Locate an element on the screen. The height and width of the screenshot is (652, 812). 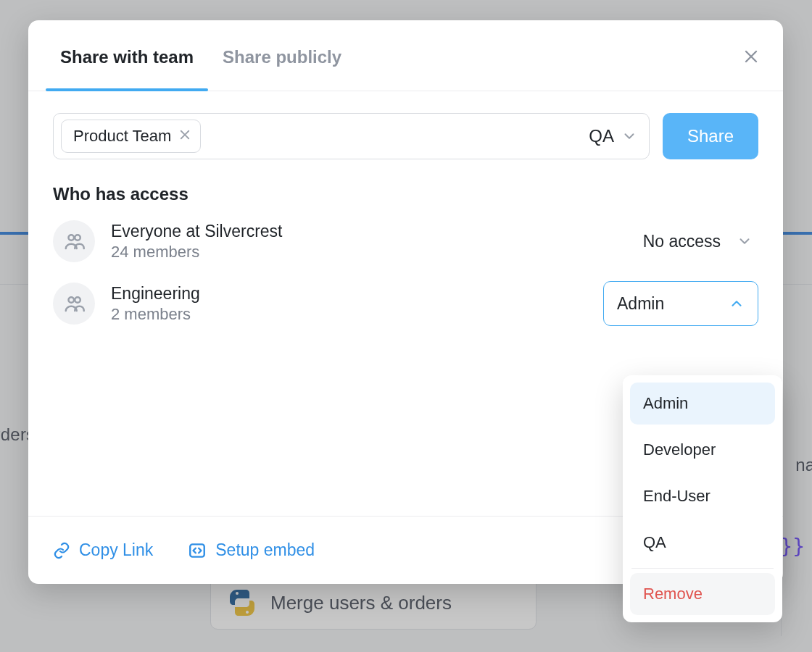
copy-link-label: Copy Link is located at coordinates (116, 551).